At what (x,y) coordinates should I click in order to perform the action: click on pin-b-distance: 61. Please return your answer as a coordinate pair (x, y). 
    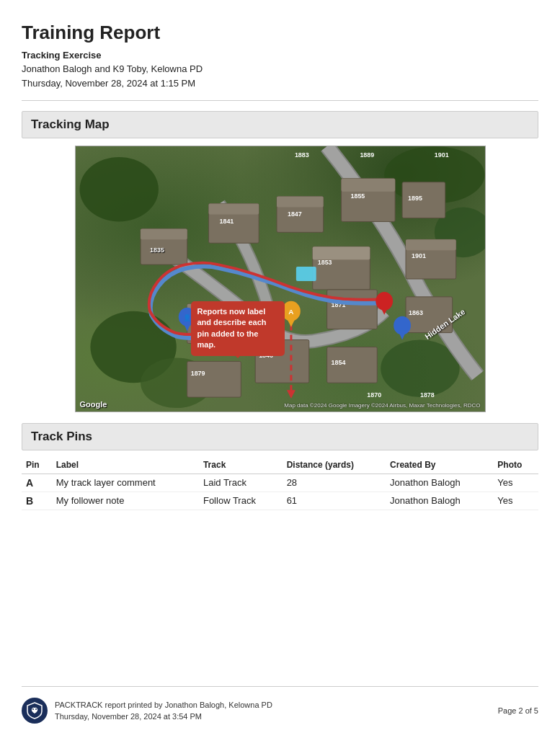
    Looking at the image, I should click on (334, 502).